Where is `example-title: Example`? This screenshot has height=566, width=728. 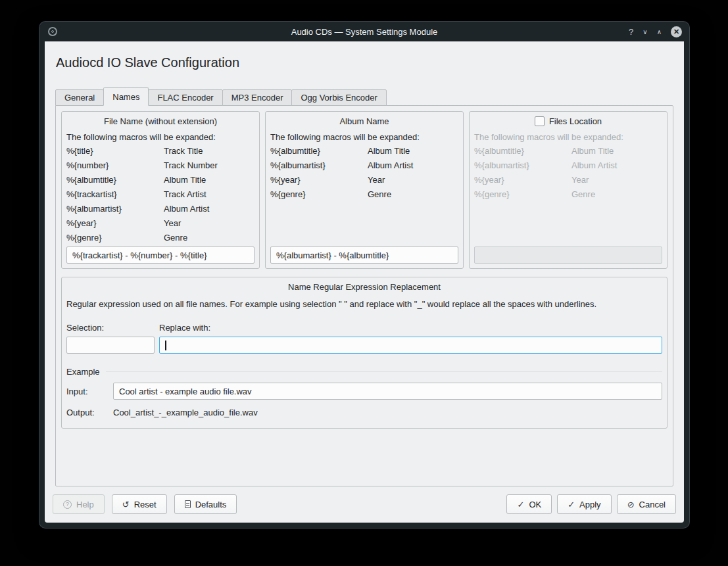 example-title: Example is located at coordinates (83, 372).